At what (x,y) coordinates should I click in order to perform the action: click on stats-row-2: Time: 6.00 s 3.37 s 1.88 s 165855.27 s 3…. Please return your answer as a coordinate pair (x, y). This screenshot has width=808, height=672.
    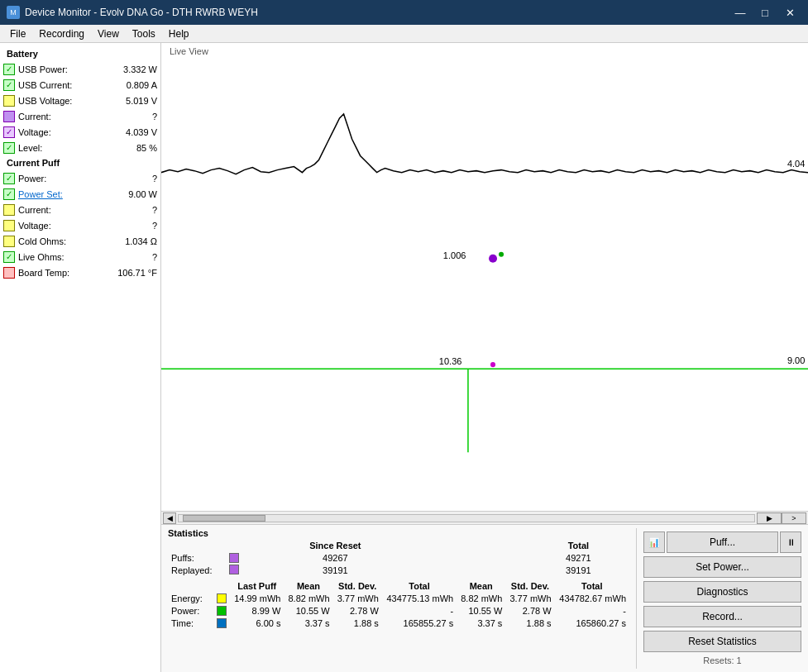
    Looking at the image, I should click on (399, 623).